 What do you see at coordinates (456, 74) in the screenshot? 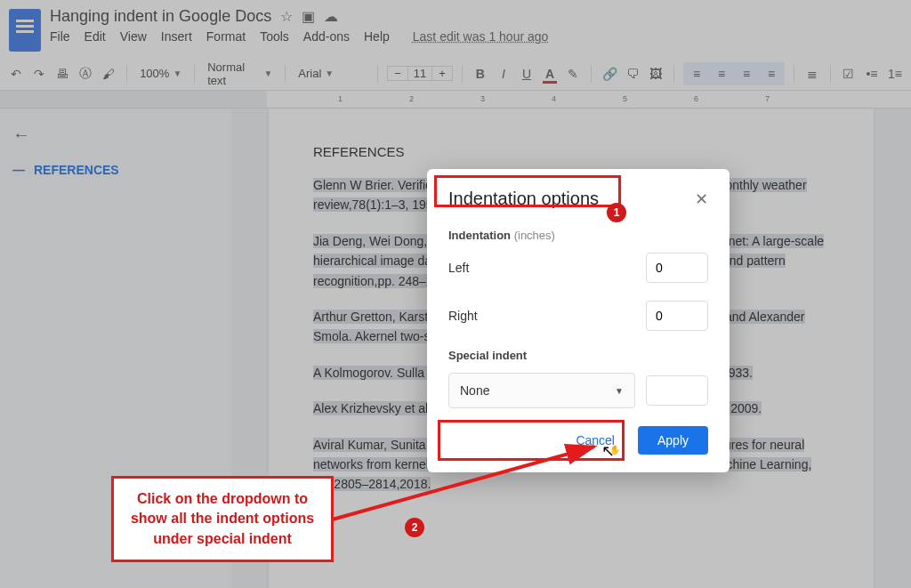
I see `toolbar: ↶ ↷ 🖶 Ⓐ 🖌 100%▼ Normal text▼ Arial▼ − 11…` at bounding box center [456, 74].